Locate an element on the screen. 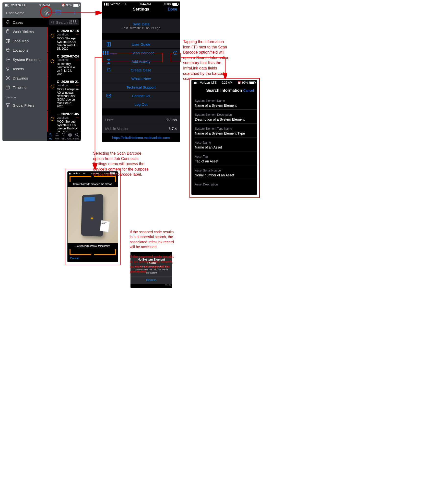 The height and width of the screenshot is (481, 448). bottom-tab-pen: Pen... is located at coordinates (64, 136).